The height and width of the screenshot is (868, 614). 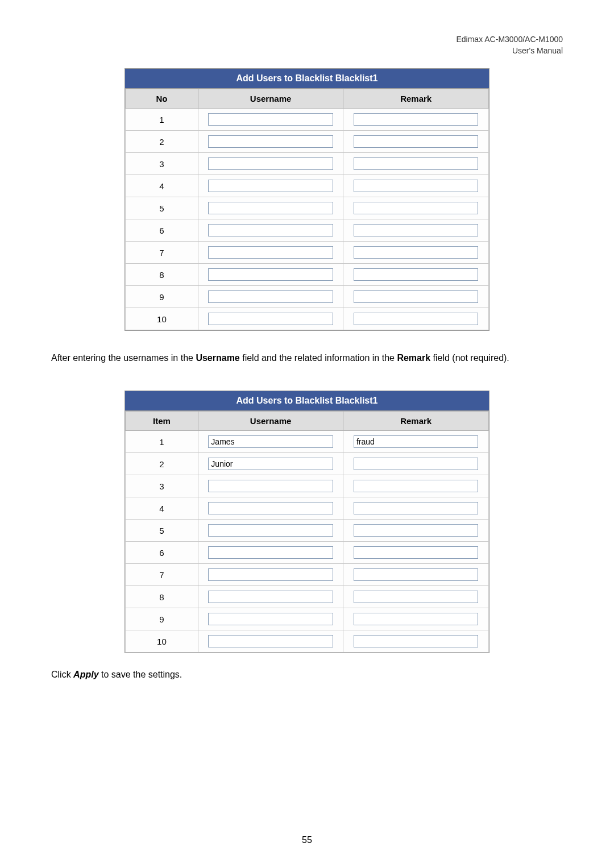 What do you see at coordinates (307, 358) in the screenshot?
I see `paragraph-1: After entering the usernames in the User…` at bounding box center [307, 358].